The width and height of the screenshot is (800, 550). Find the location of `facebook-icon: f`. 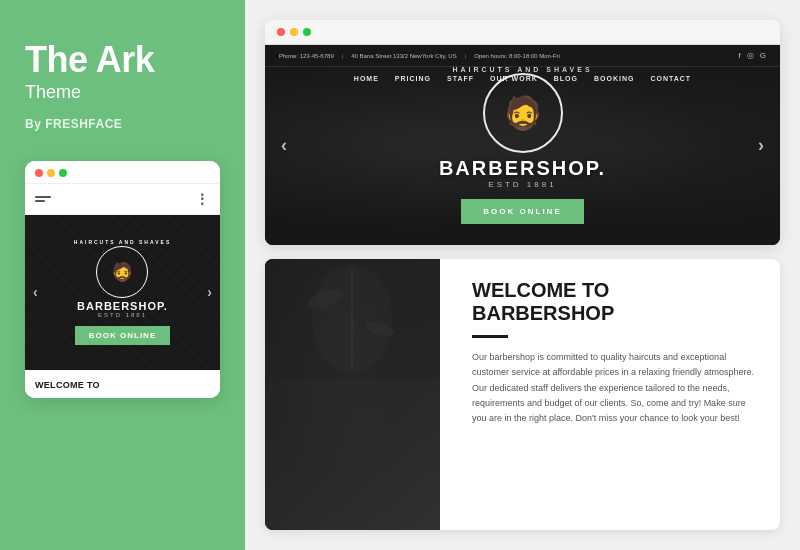

facebook-icon: f is located at coordinates (740, 56).